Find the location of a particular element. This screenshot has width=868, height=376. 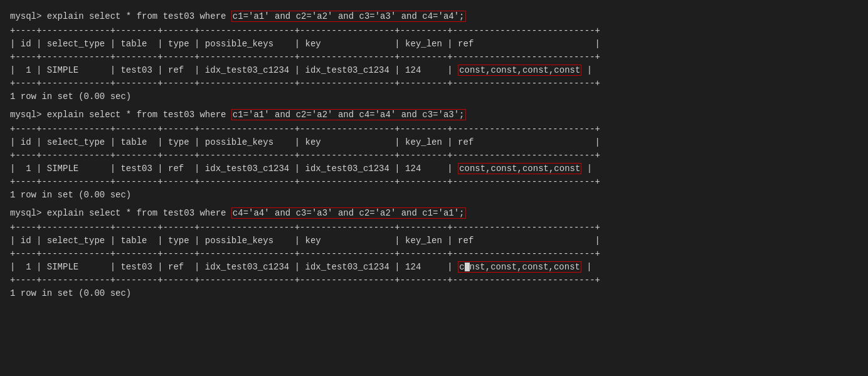

sep3-bot: +----+-------------+--------+------+----… is located at coordinates (434, 281).